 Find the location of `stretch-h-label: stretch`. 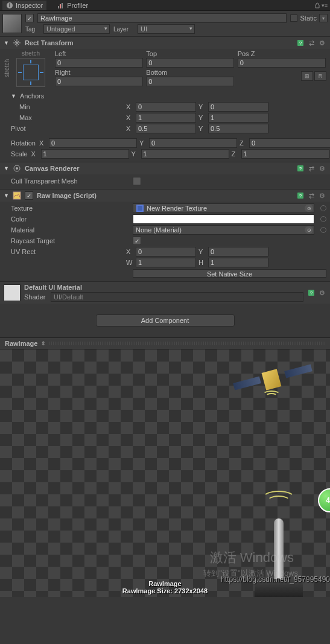

stretch-h-label: stretch is located at coordinates (31, 53).